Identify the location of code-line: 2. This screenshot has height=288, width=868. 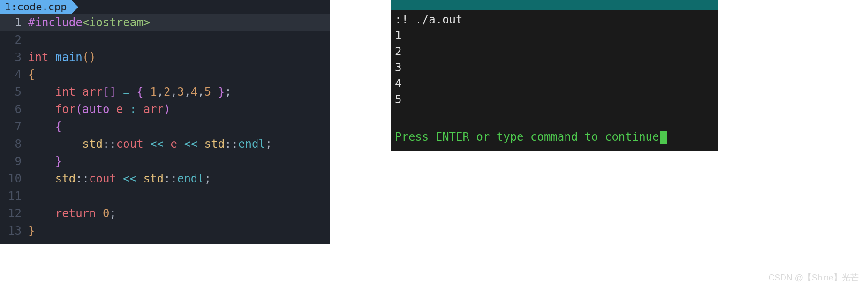
(165, 40).